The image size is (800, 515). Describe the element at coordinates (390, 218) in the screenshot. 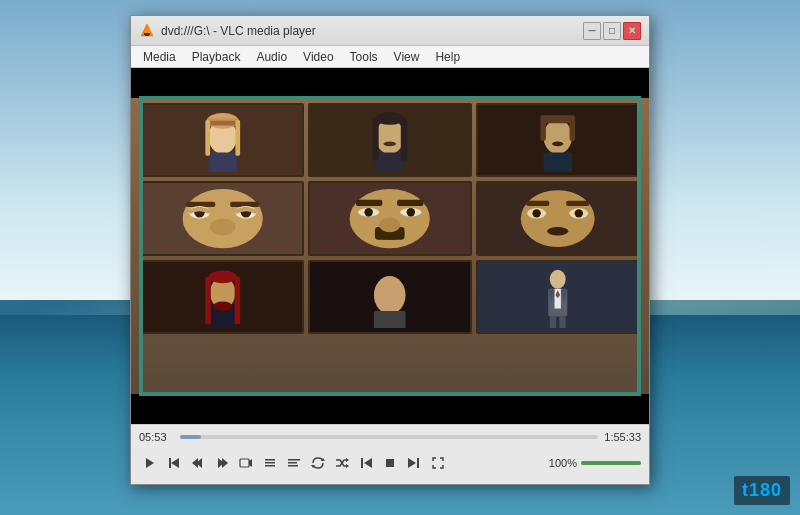

I see `character-5-closeup-svg` at that location.